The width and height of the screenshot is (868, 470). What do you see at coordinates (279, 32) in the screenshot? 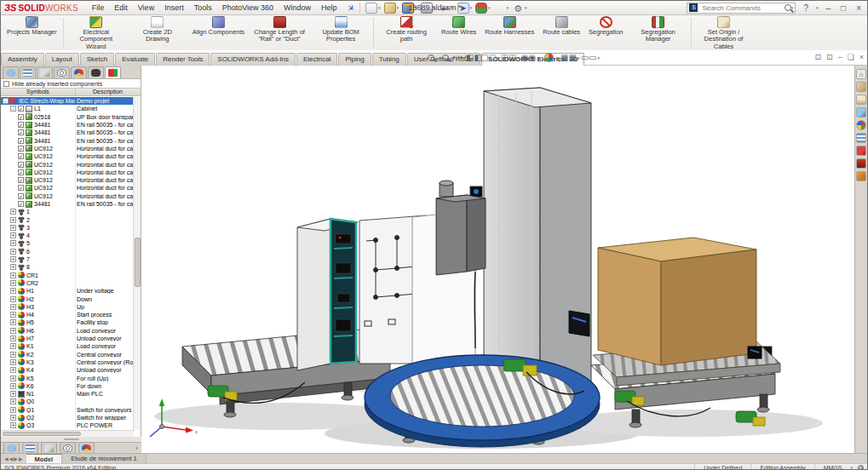
I see `ribbon-length-button: Change Length of "Rail" or "Duct"` at bounding box center [279, 32].